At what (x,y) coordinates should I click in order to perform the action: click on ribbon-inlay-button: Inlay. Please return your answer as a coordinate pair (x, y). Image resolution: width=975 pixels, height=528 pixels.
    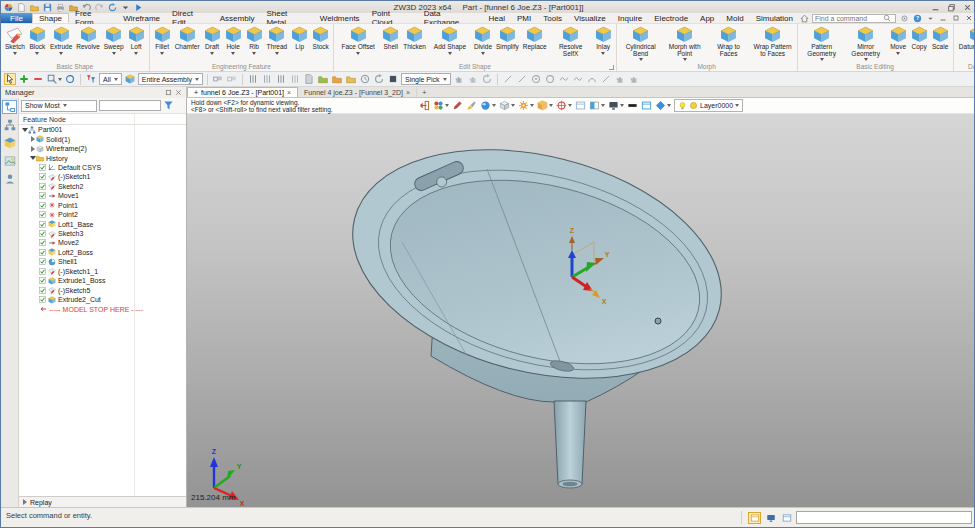
    Looking at the image, I should click on (604, 40).